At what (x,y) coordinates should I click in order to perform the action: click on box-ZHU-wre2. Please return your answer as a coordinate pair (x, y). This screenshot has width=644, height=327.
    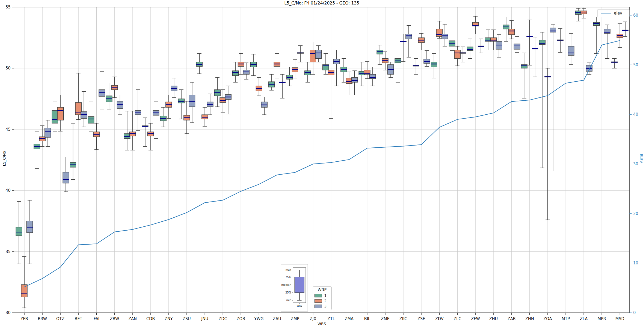
    Looking at the image, I should click on (494, 40).